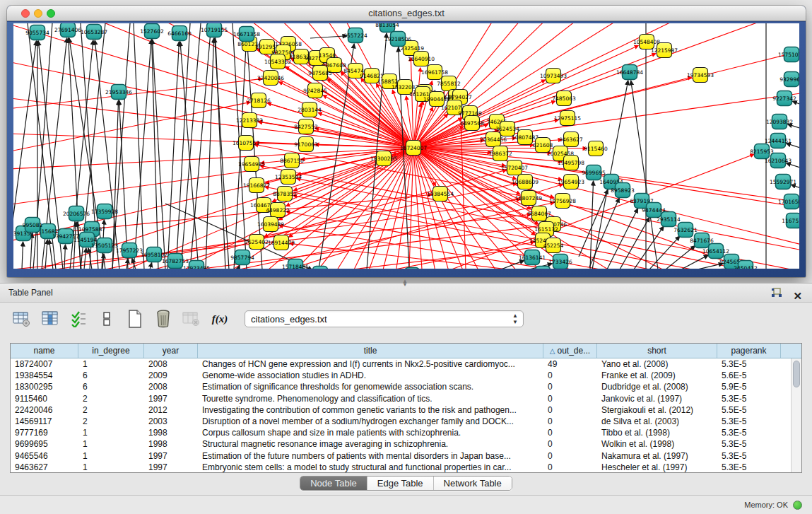 This screenshot has height=514, width=812. I want to click on close-panel-icon: ✕, so click(797, 296).